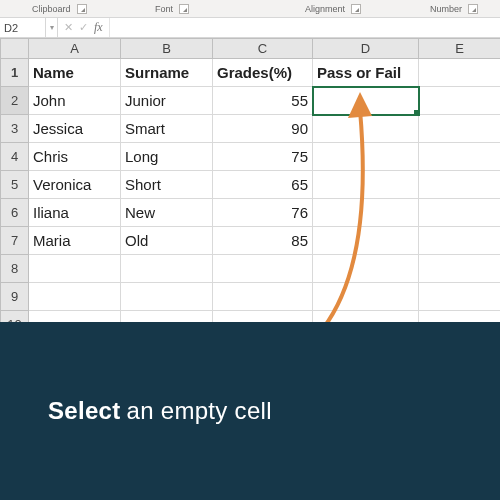  I want to click on name-box-dropdown-icon: ▾, so click(52, 28).